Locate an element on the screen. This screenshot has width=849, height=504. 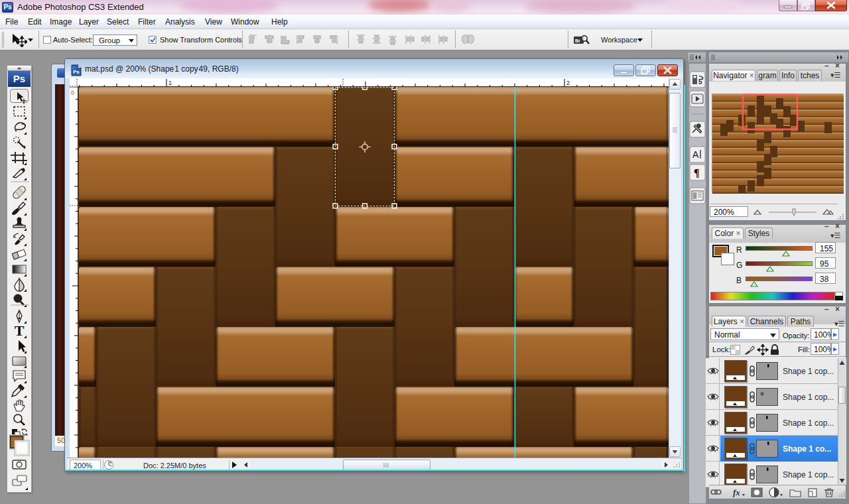
svg-text: Br is located at coordinates (578, 41).